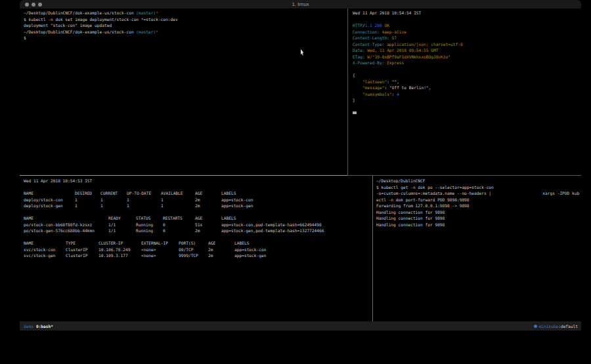  Describe the element at coordinates (359, 50) in the screenshot. I see `header-name: Date:` at that location.